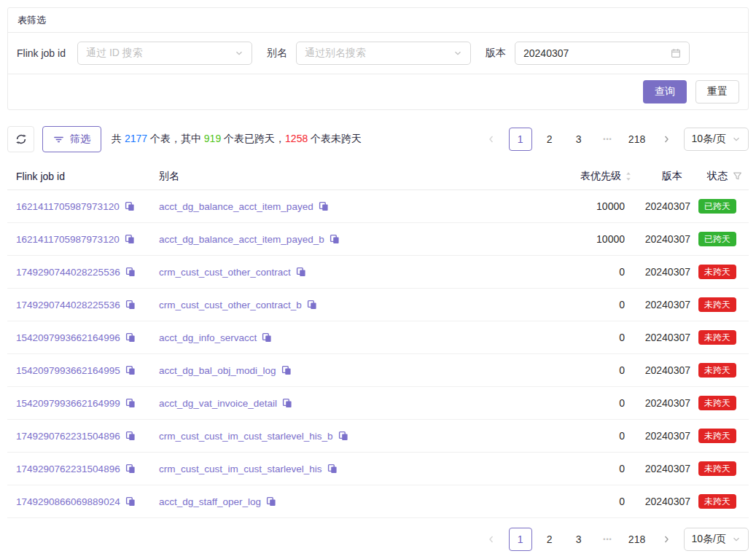 Image resolution: width=756 pixels, height=559 pixels. I want to click on alias-link: acct_dg_bal_obj_modi_log, so click(217, 370).